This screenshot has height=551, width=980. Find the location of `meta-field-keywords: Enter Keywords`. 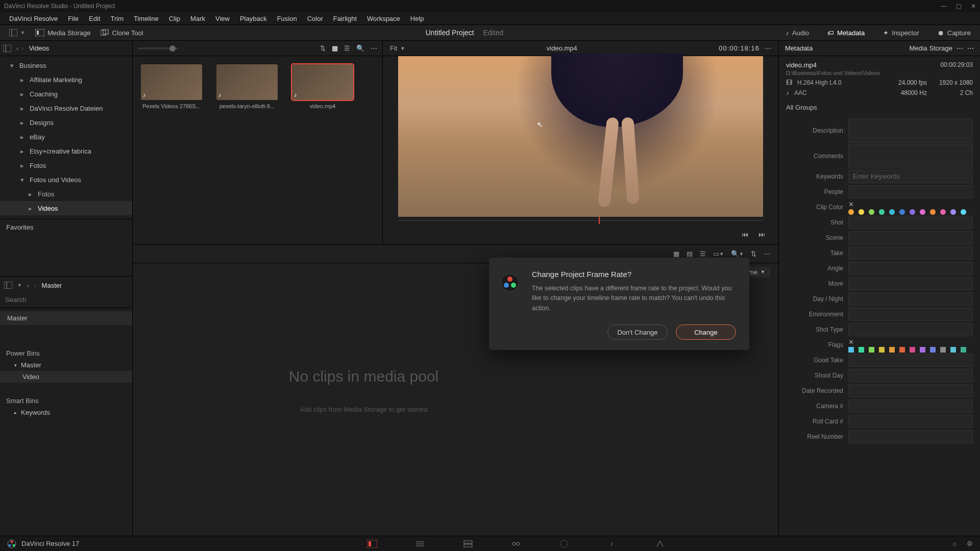

meta-field-keywords: Enter Keywords is located at coordinates (911, 177).